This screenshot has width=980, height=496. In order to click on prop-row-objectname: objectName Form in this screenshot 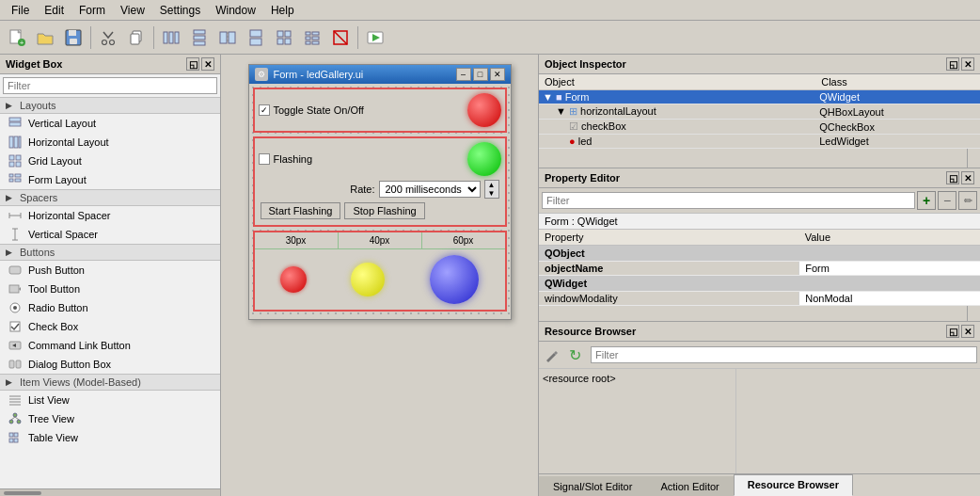, I will do `click(760, 269)`.